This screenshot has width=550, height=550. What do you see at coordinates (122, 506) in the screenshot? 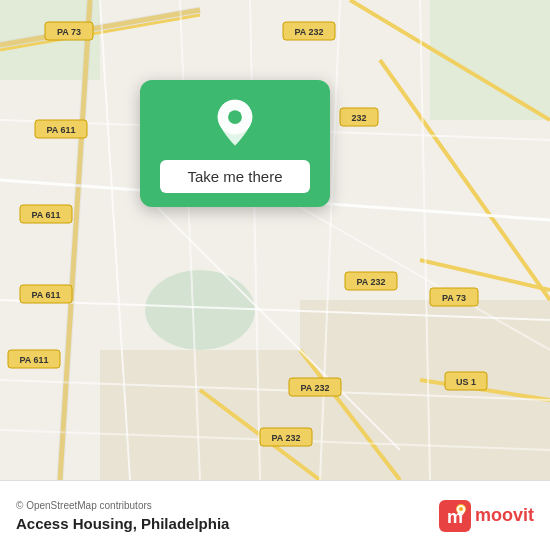
I see `osm-credit: © OpenStreetMap contributors` at bounding box center [122, 506].